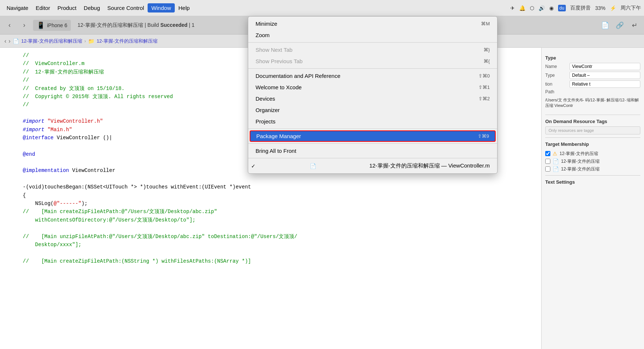  What do you see at coordinates (579, 154) in the screenshot?
I see `target-label-1: 12-掌握-文件的压缩` at bounding box center [579, 154].